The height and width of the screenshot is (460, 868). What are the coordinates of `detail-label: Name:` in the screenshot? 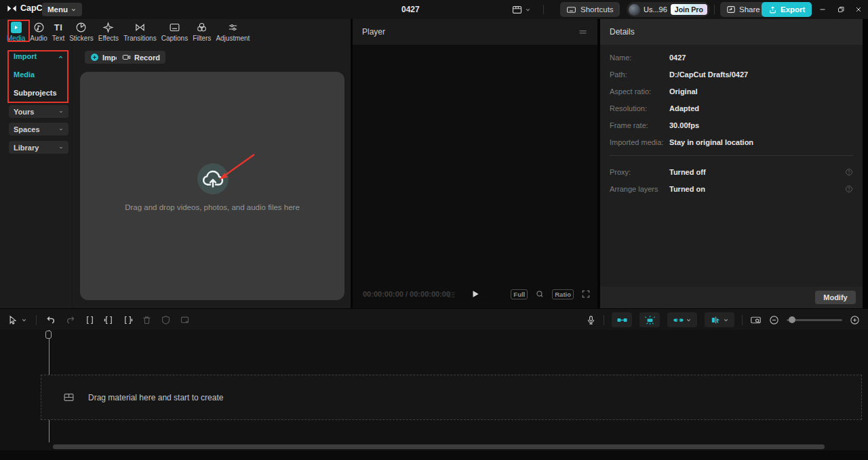 It's located at (639, 58).